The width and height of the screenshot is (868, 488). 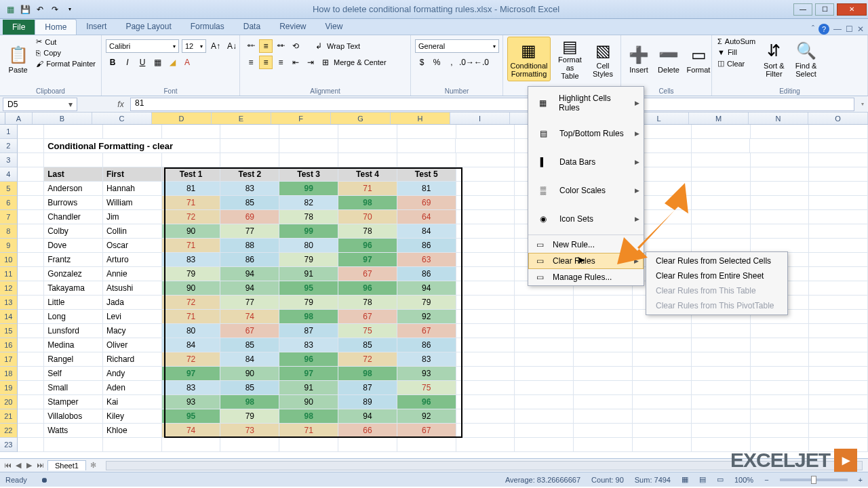 I want to click on cell: Colby, so click(x=73, y=232).